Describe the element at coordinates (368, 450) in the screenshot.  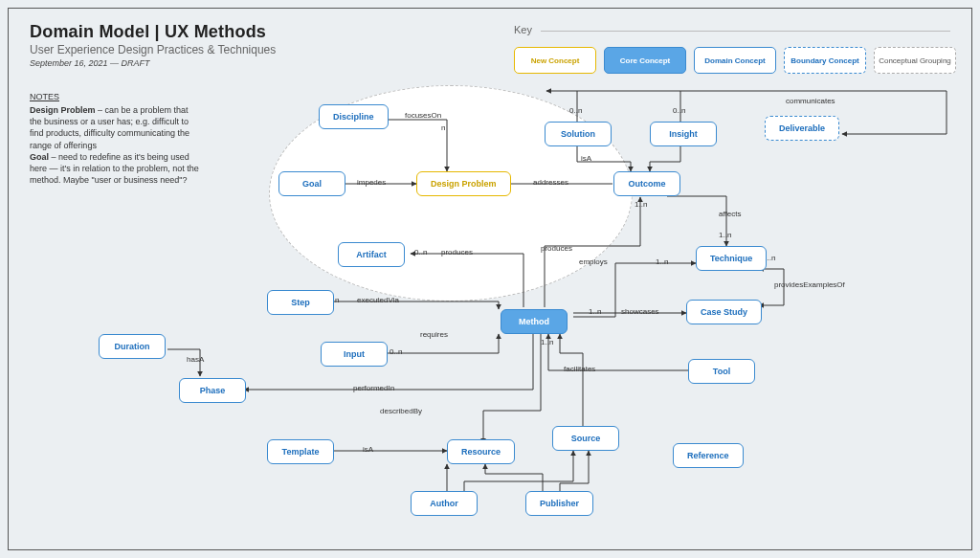
I see `edge-label-isA-2: isA` at that location.